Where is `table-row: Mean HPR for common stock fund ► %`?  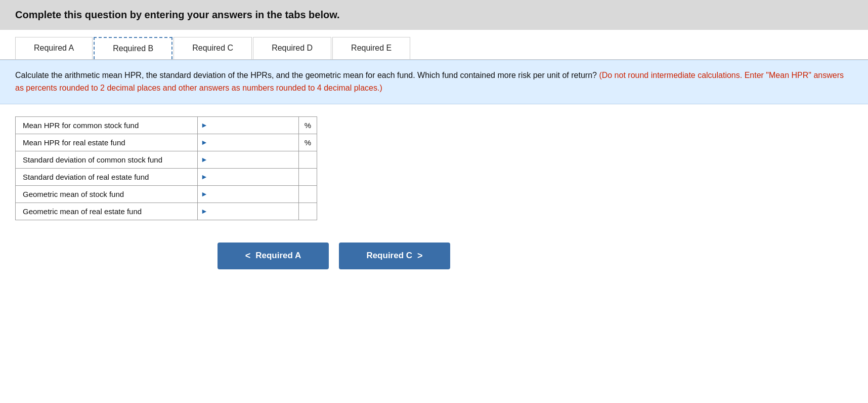
table-row: Mean HPR for common stock fund ► % is located at coordinates (166, 125).